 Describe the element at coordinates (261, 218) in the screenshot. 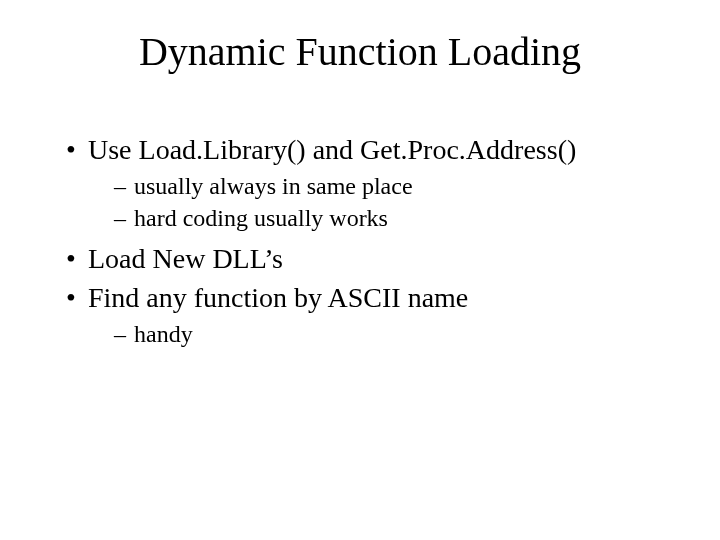

I see `sub-bullet-text: hard coding usually works` at that location.